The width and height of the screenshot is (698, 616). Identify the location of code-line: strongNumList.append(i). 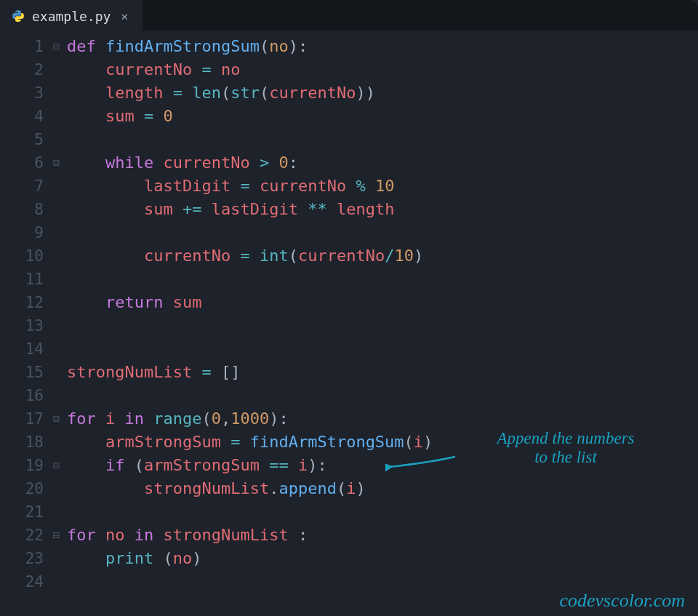
(381, 489).